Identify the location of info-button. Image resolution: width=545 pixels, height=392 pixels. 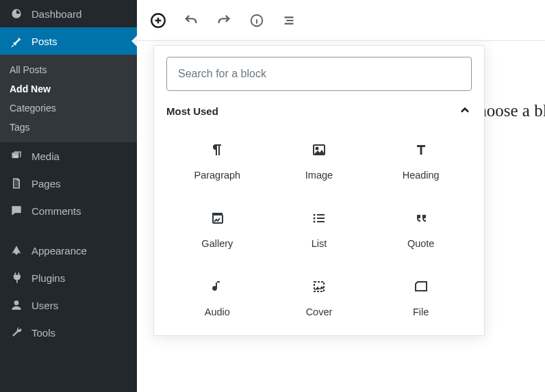
(257, 21).